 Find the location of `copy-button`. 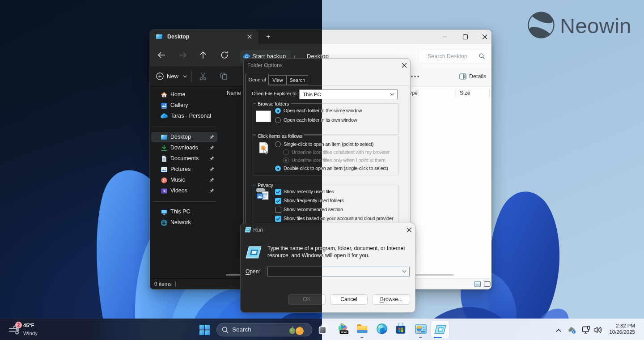

copy-button is located at coordinates (224, 76).